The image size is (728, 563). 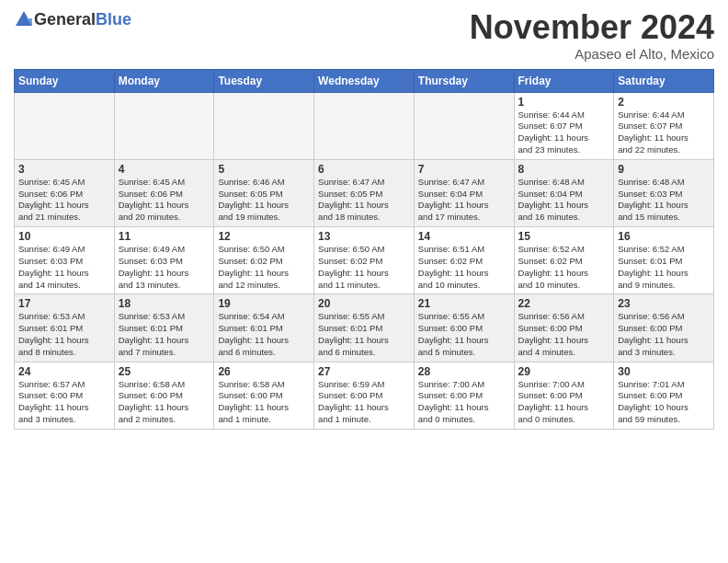 What do you see at coordinates (264, 236) in the screenshot?
I see `day-number: 12` at bounding box center [264, 236].